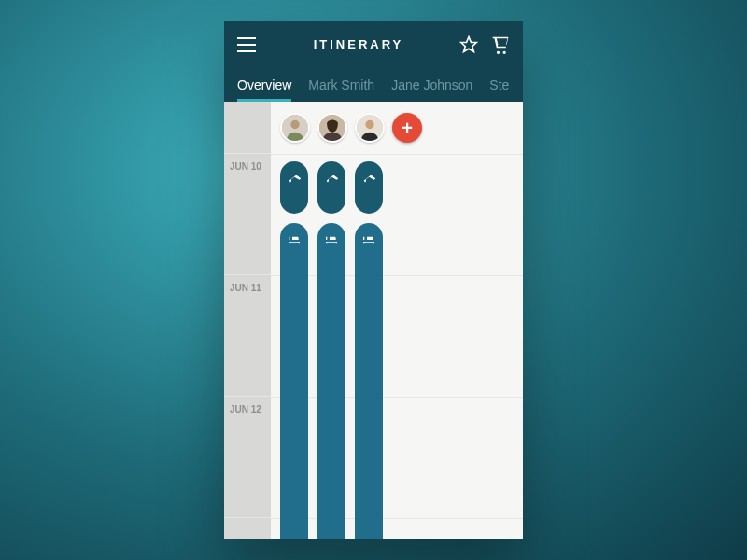 The width and height of the screenshot is (747, 560). Describe the element at coordinates (374, 62) in the screenshot. I see `app-header: ITINERARY Overview Mark Smith Jane Johns…` at that location.